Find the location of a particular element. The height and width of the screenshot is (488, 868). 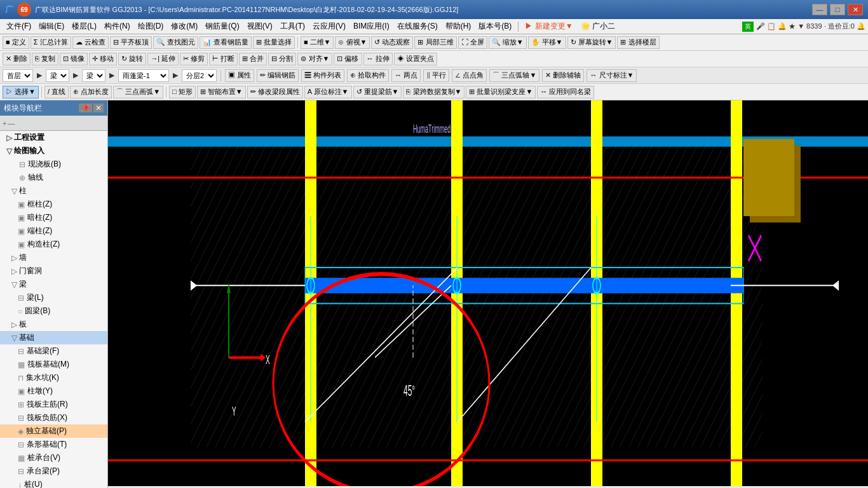

menu-version: 版本号(B) is located at coordinates (495, 27).